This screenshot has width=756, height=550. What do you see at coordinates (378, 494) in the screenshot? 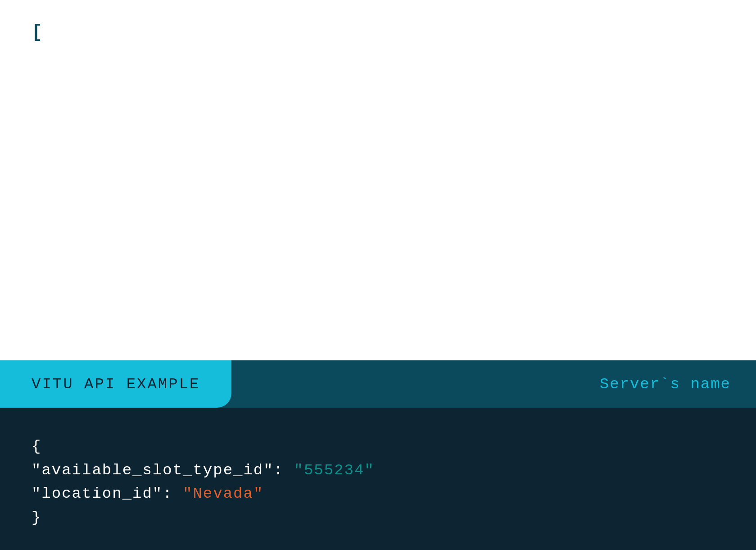
I see `code-line-2: "location_id": "Nevada"` at bounding box center [378, 494].